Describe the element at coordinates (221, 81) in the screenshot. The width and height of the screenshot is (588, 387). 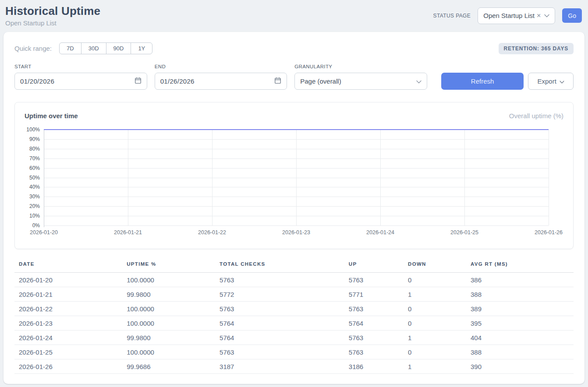
I see `end-date-input: 01/26/2026` at that location.